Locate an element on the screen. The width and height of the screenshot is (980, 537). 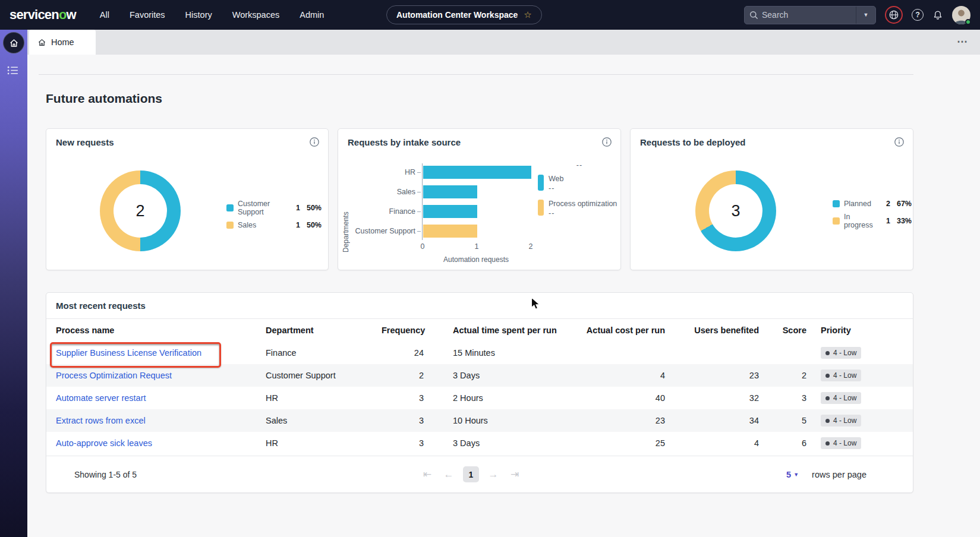
legend-label: Sales is located at coordinates (264, 225).